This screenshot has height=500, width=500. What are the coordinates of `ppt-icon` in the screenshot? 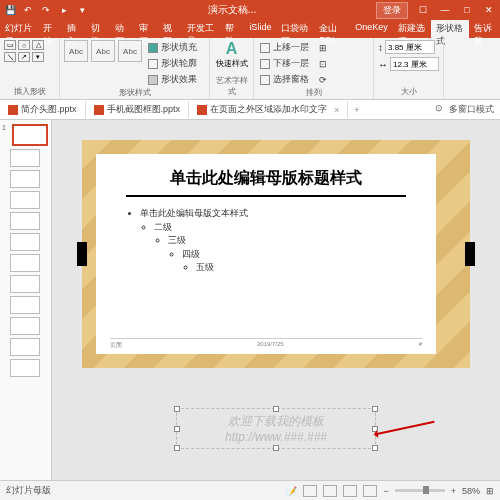 It's located at (202, 110).